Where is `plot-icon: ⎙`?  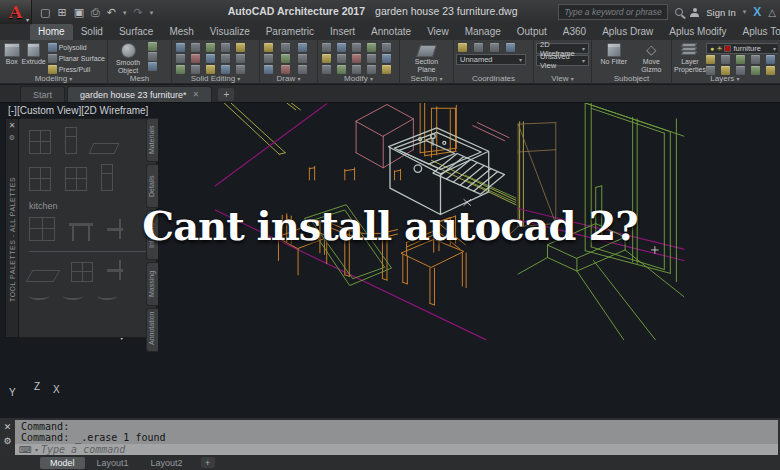
plot-icon: ⎙ is located at coordinates (96, 12).